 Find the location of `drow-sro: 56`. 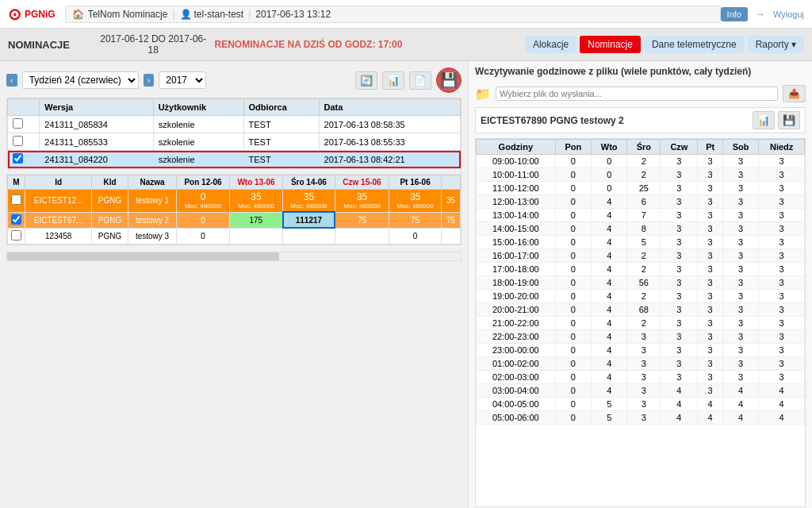

drow-sro: 56 is located at coordinates (644, 283).